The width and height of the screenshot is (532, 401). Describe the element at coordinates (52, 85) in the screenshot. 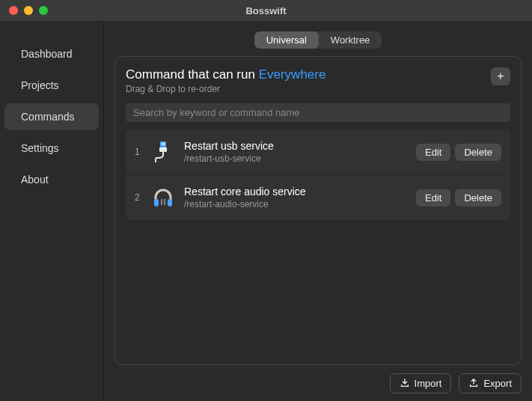

I see `sidebar-item-projects: Projects` at that location.